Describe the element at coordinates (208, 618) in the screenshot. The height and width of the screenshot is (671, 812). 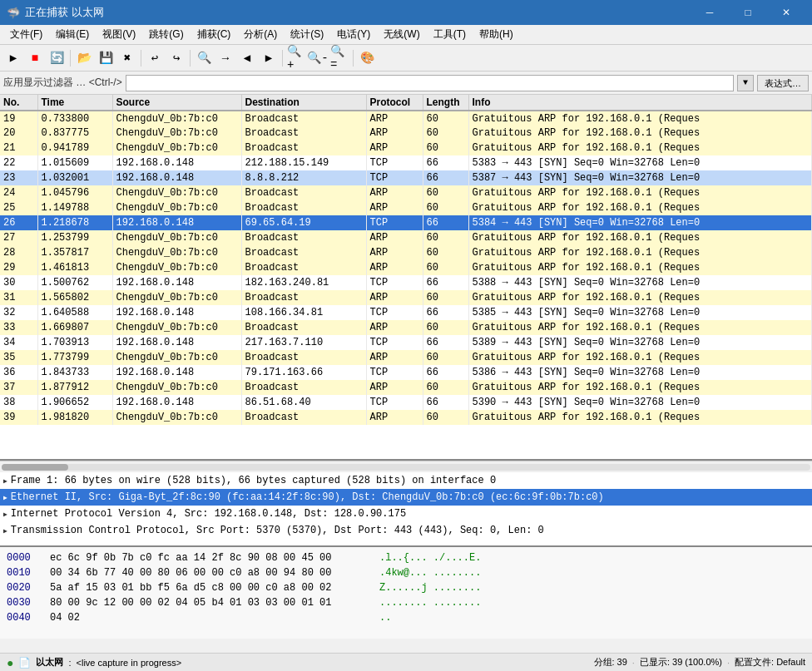
I see `hex-bytes: 04 02` at that location.